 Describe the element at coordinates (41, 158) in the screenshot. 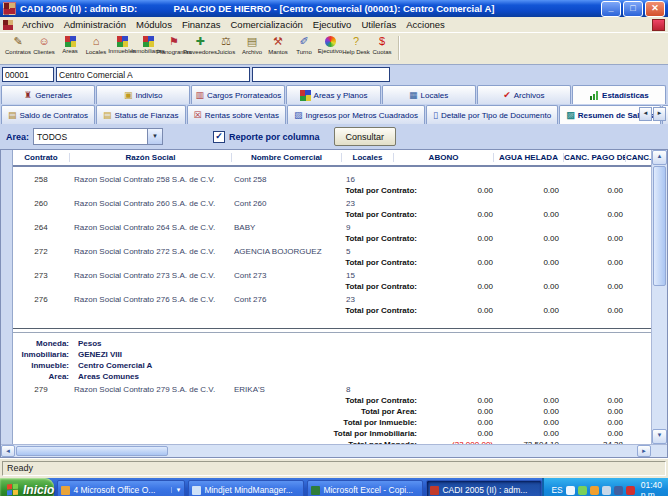

I see `column-header-contrato: Contrato` at that location.